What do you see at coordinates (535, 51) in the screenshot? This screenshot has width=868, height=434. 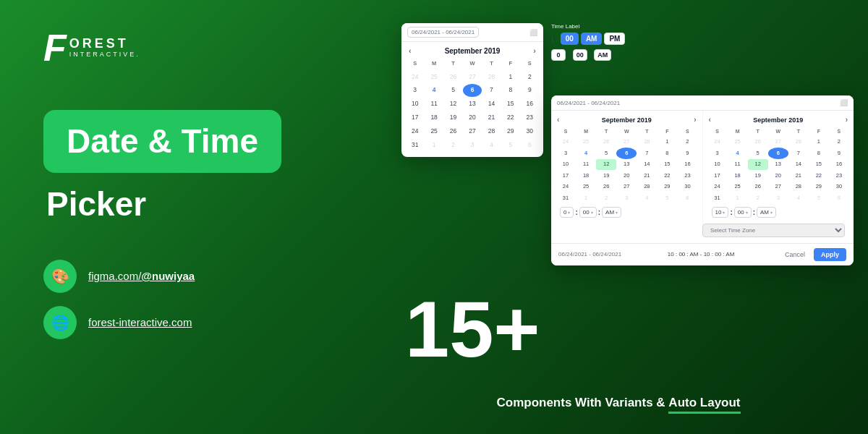 I see `cal-single-next-btn: ›` at bounding box center [535, 51].